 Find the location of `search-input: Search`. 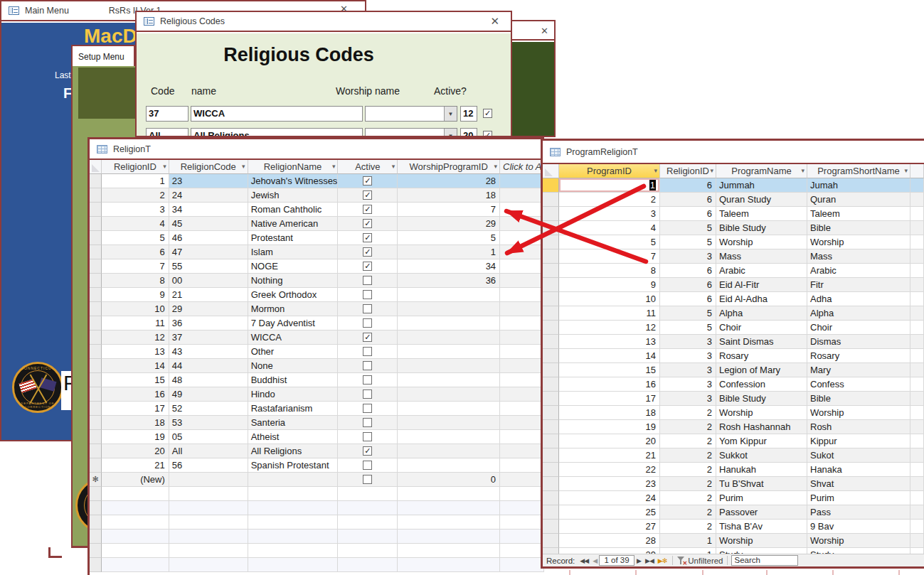

search-input: Search is located at coordinates (765, 560).